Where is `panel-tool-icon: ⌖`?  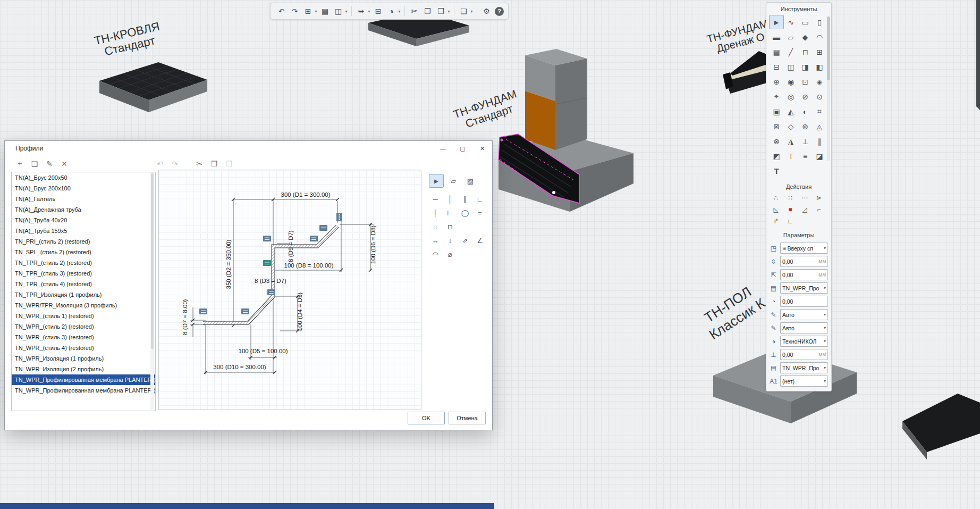
panel-tool-icon: ⌖ is located at coordinates (776, 97).